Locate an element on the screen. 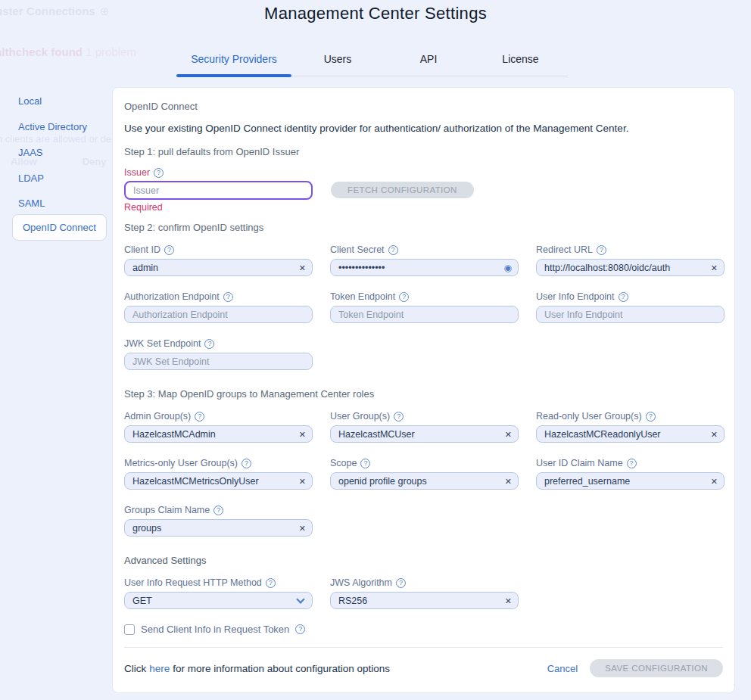 The height and width of the screenshot is (700, 751). authorization-endpoint-input is located at coordinates (218, 315).